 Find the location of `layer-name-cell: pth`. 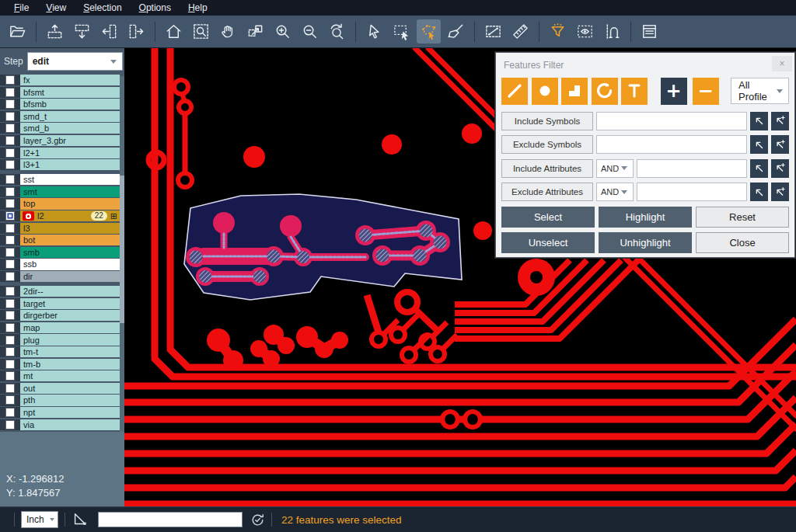

layer-name-cell: pth is located at coordinates (70, 400).